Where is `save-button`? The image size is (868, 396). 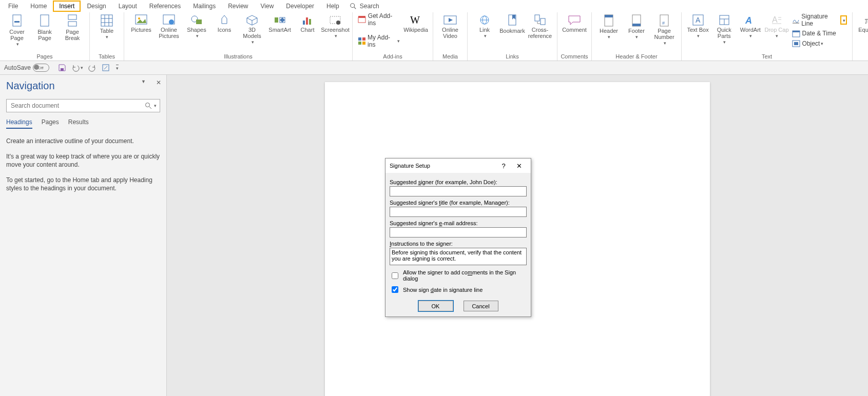
save-button is located at coordinates (62, 68).